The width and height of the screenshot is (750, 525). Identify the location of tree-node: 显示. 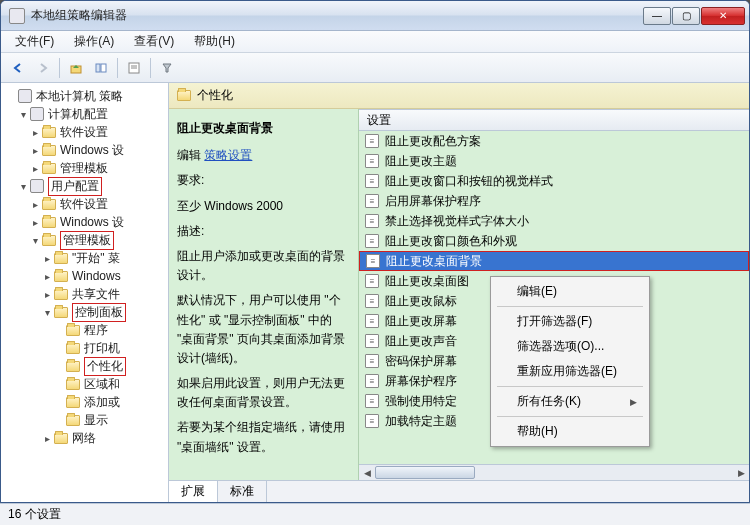
(84, 420).